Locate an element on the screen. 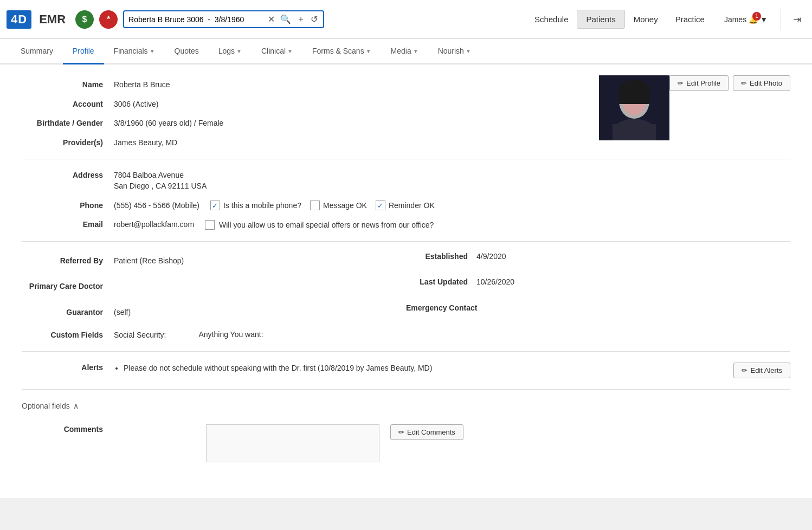 The width and height of the screenshot is (812, 530). phone-label: Phone is located at coordinates (68, 206).